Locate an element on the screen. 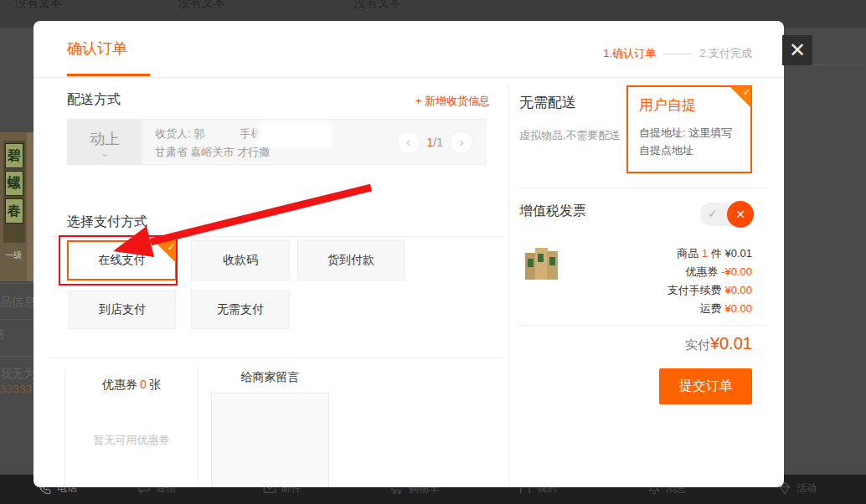 This screenshot has width=866, height=504. payment-option-no-payment: 无需支付 is located at coordinates (240, 310).